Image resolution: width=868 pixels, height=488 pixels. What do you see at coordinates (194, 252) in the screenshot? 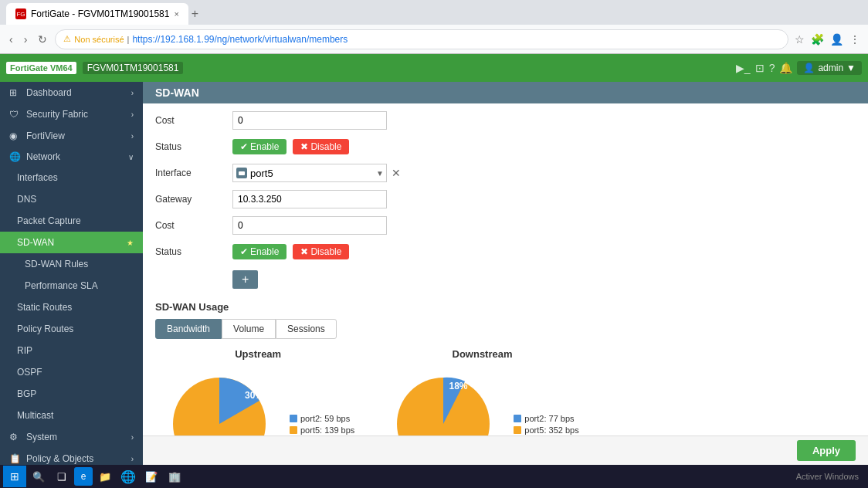
I see `status-label-2: Status` at bounding box center [194, 252].